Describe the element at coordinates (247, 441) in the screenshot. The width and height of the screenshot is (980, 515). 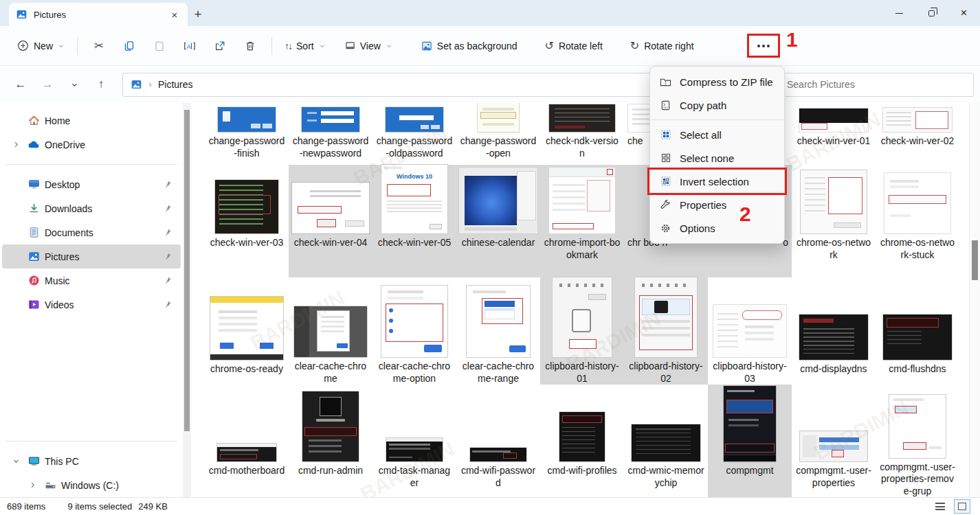
I see `file-item-cmd-motherboard: cmd-motherboard` at that location.